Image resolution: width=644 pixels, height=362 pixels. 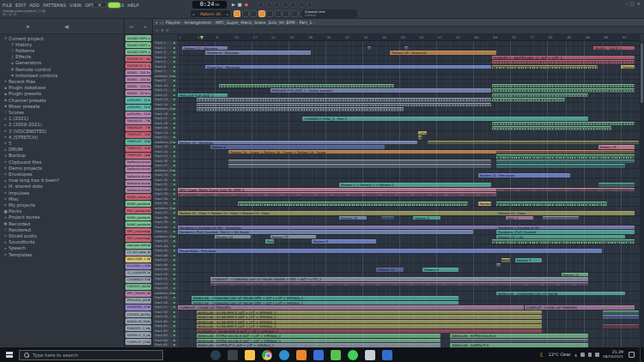 I want to click on clip: Future Bass - Plus bass, so click(x=390, y=250).